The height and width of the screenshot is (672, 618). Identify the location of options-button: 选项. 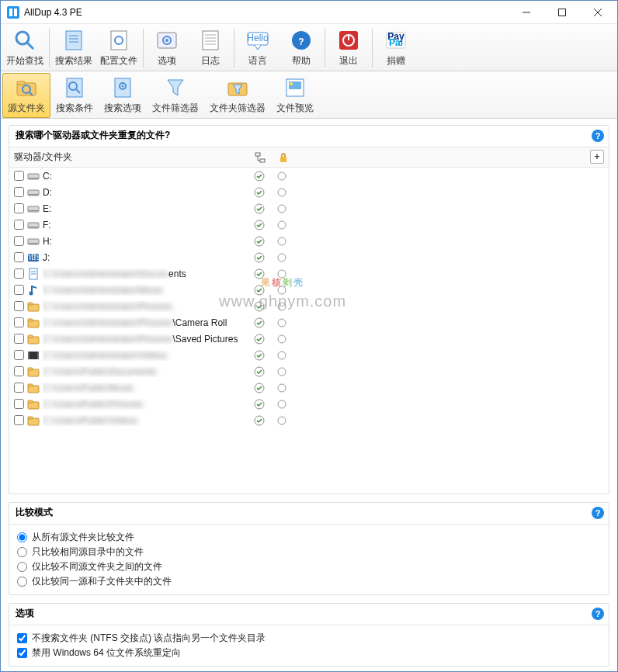
(167, 48).